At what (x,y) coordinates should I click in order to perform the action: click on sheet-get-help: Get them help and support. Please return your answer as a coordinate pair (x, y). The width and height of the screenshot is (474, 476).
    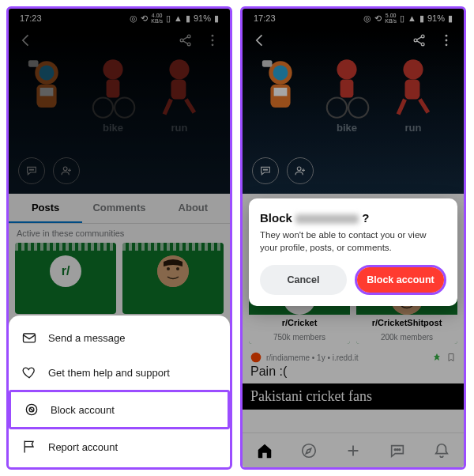
    Looking at the image, I should click on (119, 372).